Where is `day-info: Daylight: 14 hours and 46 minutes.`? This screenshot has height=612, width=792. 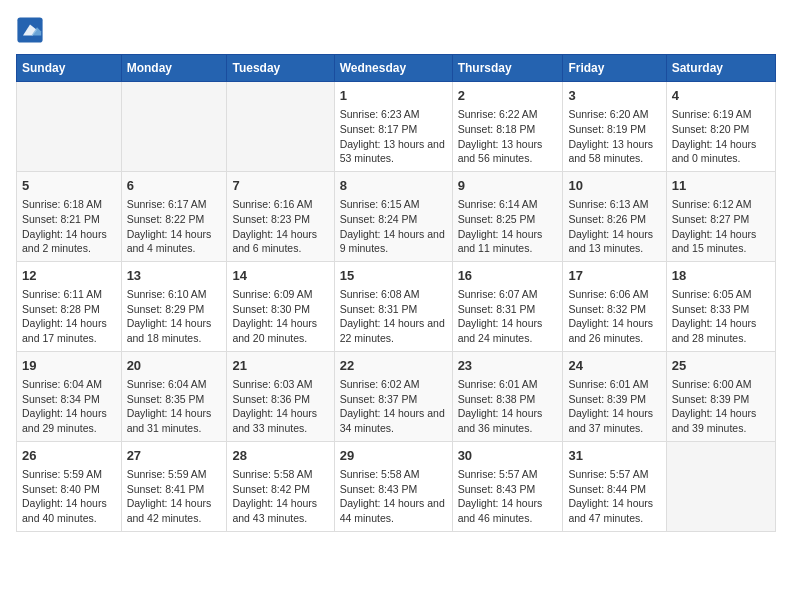
day-info: Daylight: 14 hours and 46 minutes. is located at coordinates (508, 510).